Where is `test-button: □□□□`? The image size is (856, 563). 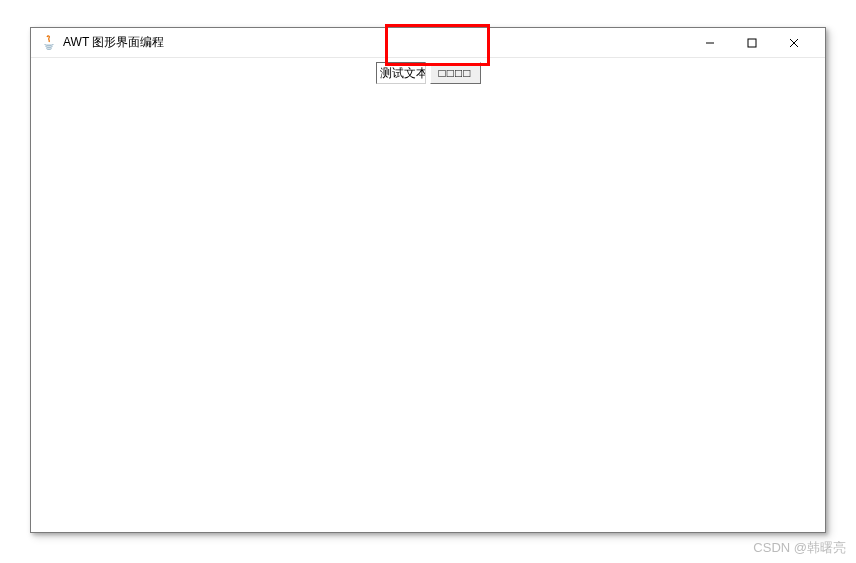 test-button: □□□□ is located at coordinates (456, 73).